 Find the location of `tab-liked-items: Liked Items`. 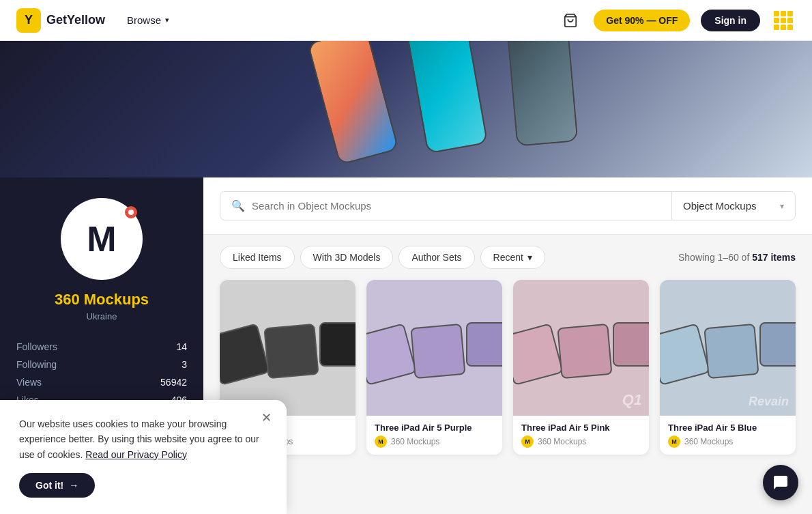

tab-liked-items: Liked Items is located at coordinates (257, 257).